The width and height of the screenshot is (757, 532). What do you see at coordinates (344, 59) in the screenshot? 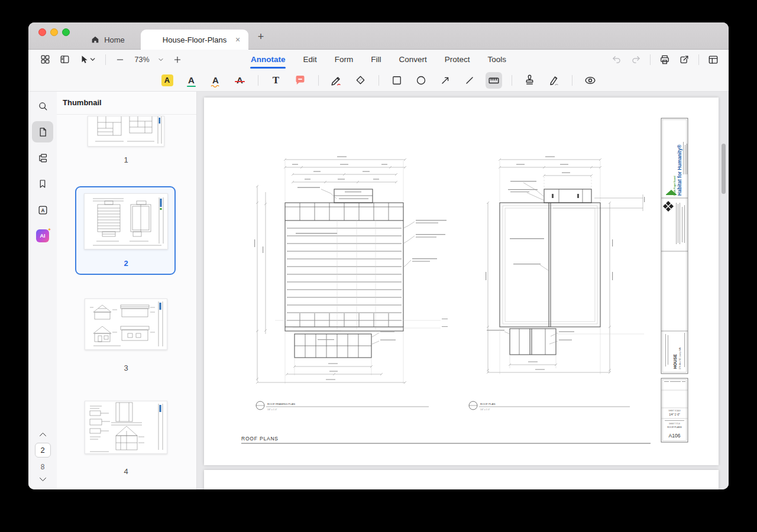
I see `menu-form: Form` at bounding box center [344, 59].